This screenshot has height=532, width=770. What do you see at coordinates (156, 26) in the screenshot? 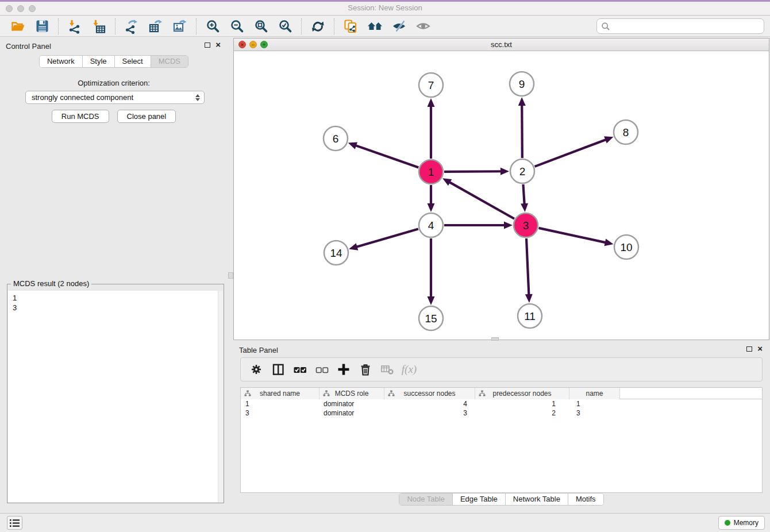
I see `export-table-button` at bounding box center [156, 26].